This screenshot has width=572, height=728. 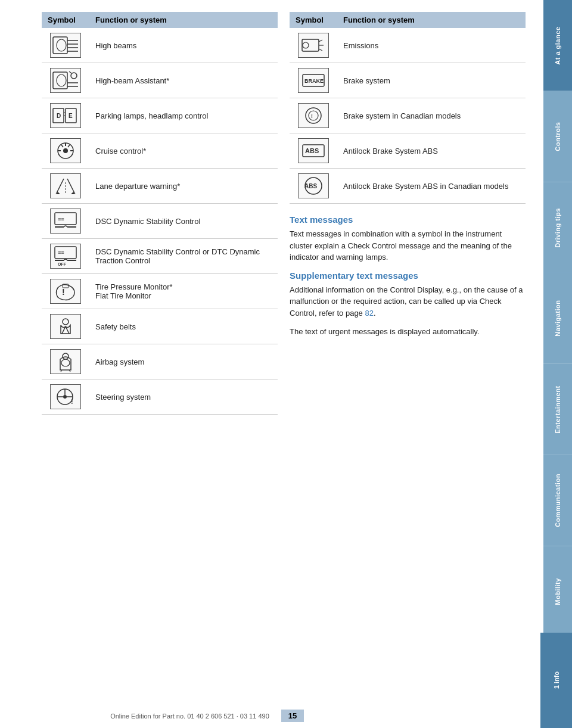 I want to click on left-header-function: Function or system, so click(x=184, y=20).